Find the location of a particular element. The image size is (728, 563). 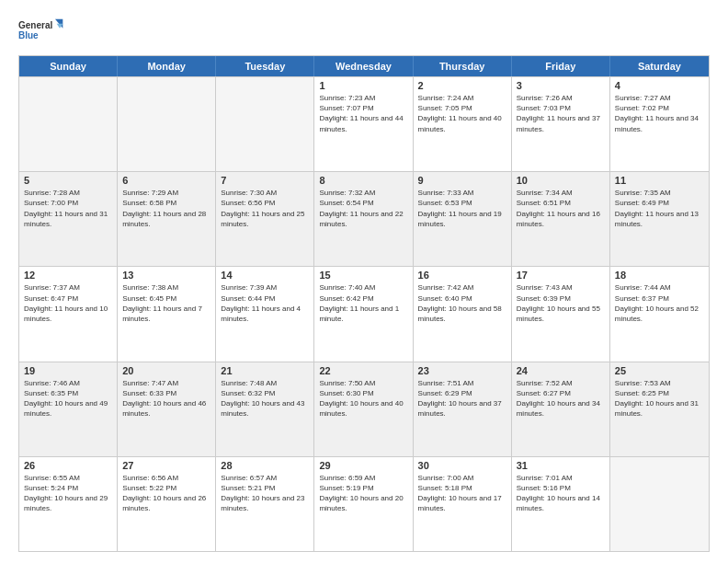

day-number: 29 is located at coordinates (363, 465).